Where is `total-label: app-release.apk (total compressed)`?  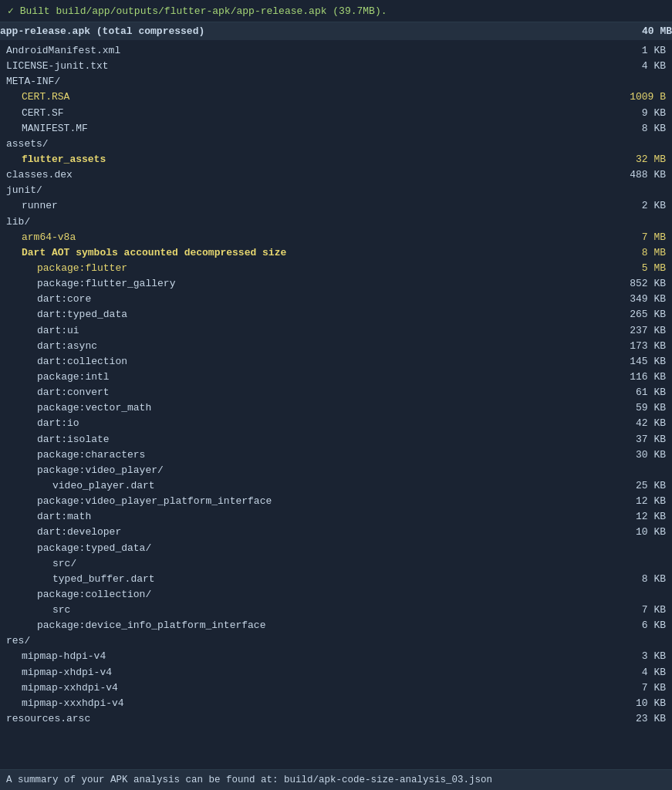
total-label: app-release.apk (total compressed) is located at coordinates (102, 31).